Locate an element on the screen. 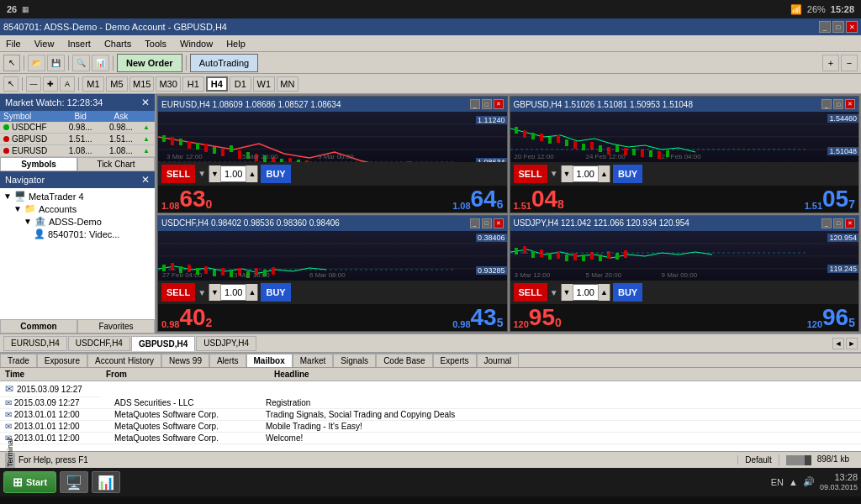 This screenshot has height=504, width=861. mw-row-usdchf: USDCHF 0.98... 0.98... ▲ is located at coordinates (77, 128).